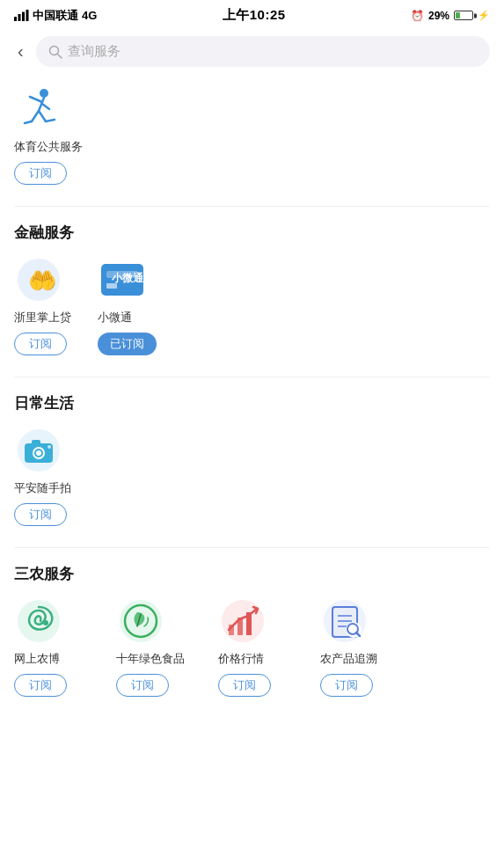 This screenshot has height=841, width=504. Describe the element at coordinates (55, 52) in the screenshot. I see `search-icon` at that location.